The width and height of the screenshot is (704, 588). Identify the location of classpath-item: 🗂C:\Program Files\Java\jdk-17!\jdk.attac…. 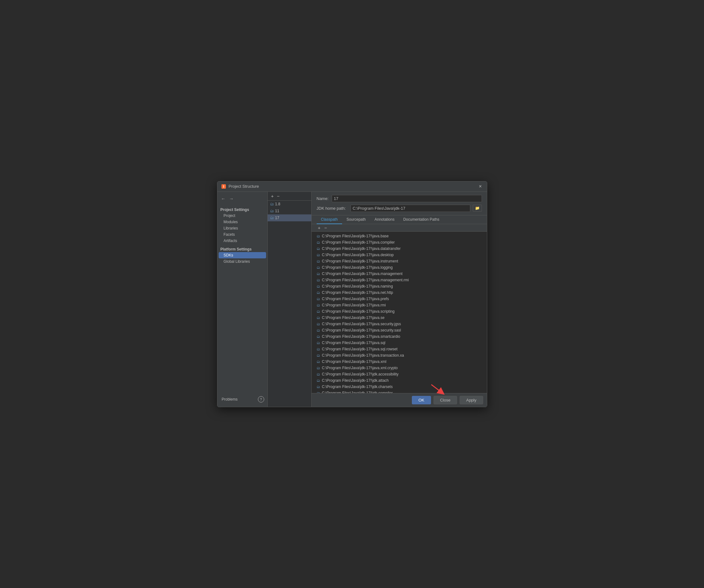
(399, 381).